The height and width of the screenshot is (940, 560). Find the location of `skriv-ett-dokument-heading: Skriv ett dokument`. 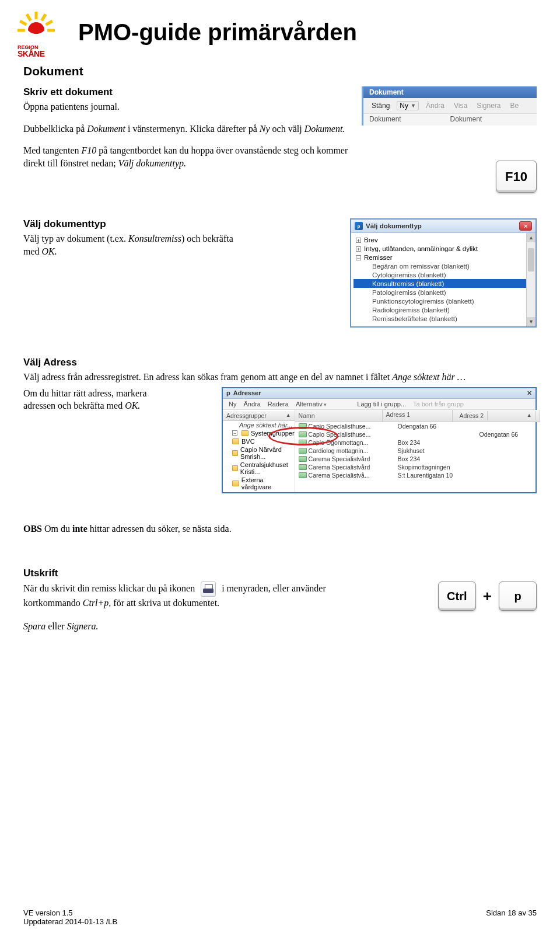

skriv-ett-dokument-heading: Skriv ett dokument is located at coordinates (187, 92).